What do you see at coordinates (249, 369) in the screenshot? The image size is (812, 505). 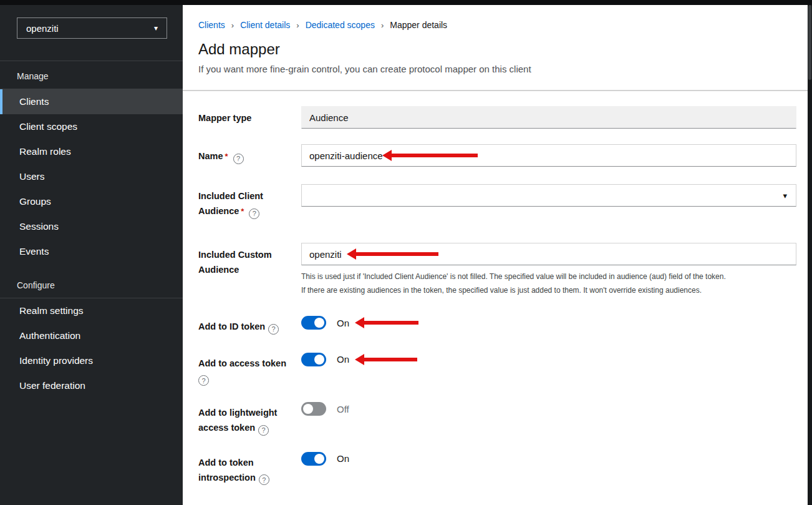 I see `add-to-access-token-label: Add to access token ?` at bounding box center [249, 369].